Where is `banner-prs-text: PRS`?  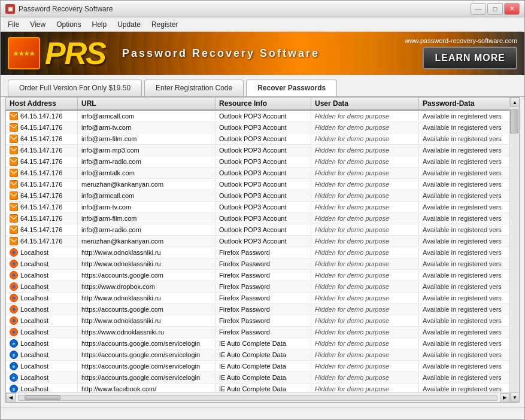
banner-prs-text: PRS is located at coordinates (75, 53).